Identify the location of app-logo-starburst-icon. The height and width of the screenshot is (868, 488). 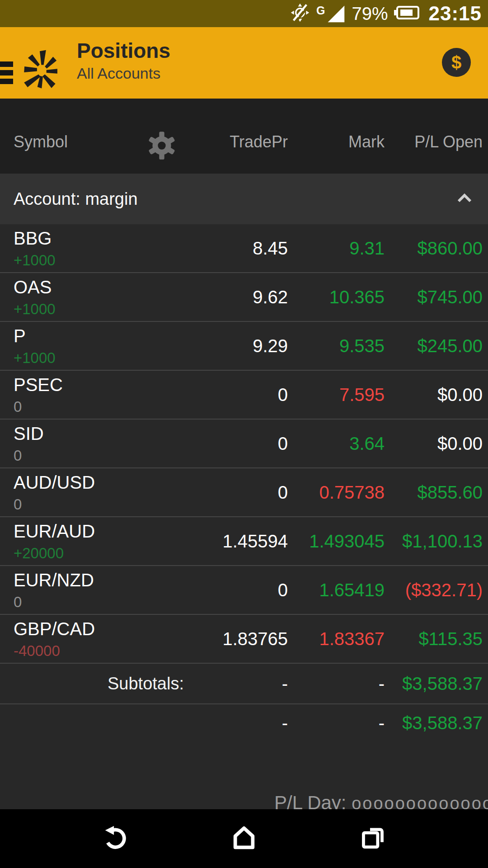
(42, 71).